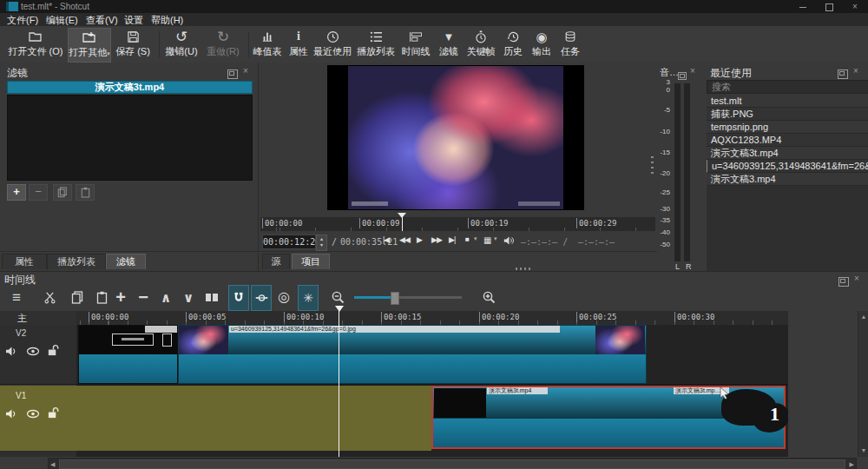 The image size is (868, 469). I want to click on spin-up-icon: ▴, so click(321, 239).